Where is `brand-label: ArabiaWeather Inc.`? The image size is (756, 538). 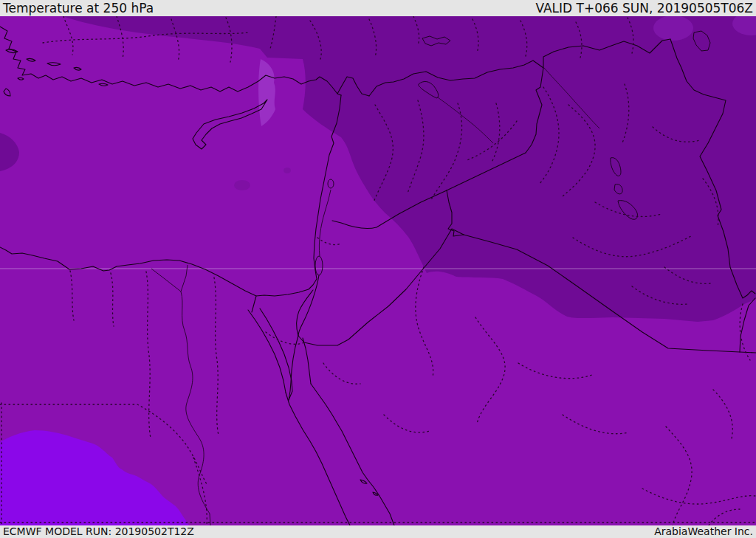 brand-label: ArabiaWeather Inc. is located at coordinates (704, 531).